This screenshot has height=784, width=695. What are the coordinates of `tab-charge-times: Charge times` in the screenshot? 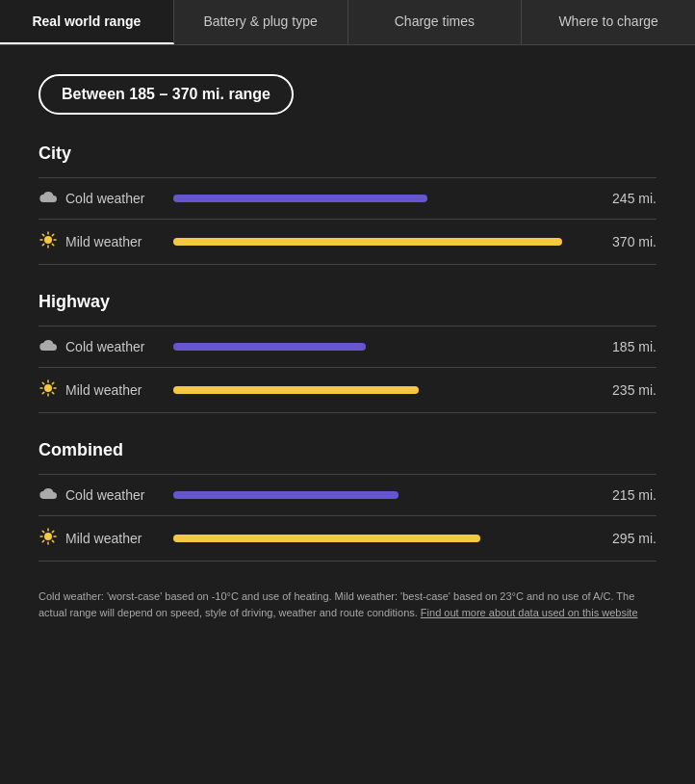 It's located at (435, 22).